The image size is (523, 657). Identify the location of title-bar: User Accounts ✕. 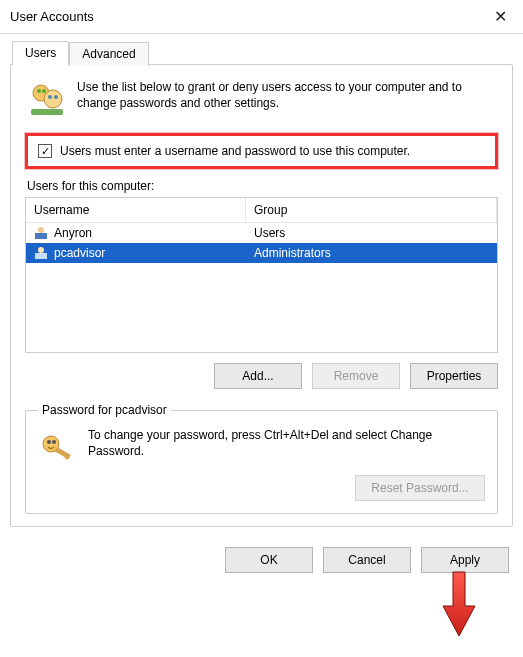
(262, 17).